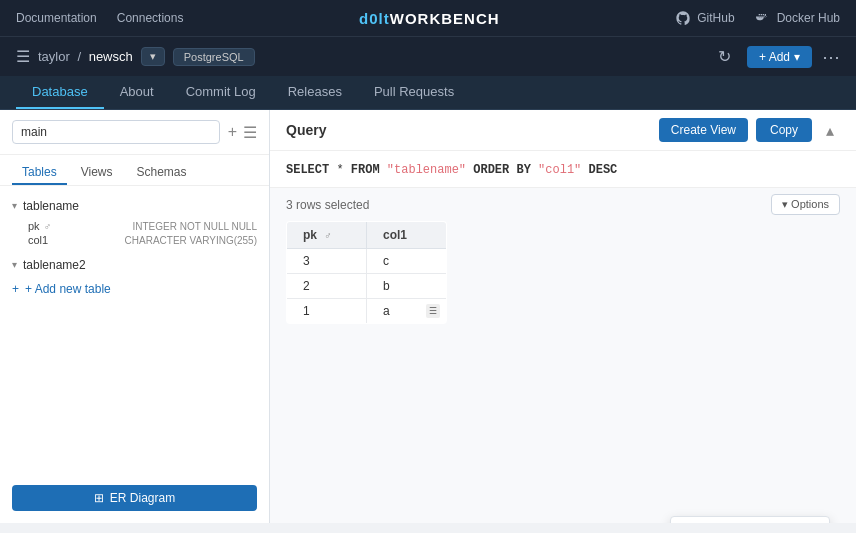 The image size is (856, 533). I want to click on repo-name: newsch, so click(111, 56).